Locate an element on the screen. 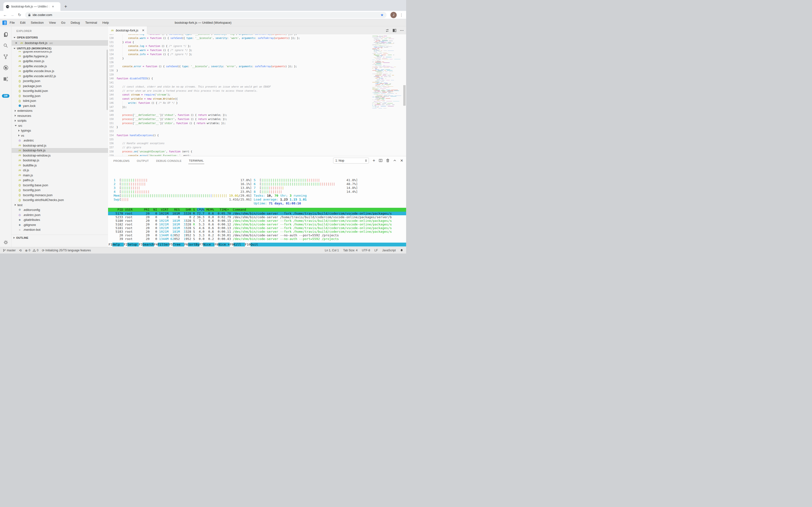  fkey-f6: F6 is located at coordinates (186, 245).